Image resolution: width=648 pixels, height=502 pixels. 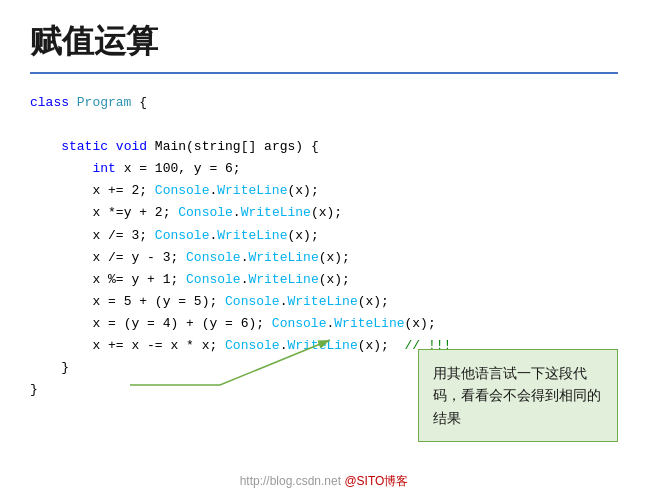 I want to click on code-line: int x = 100, y = 6;, so click(x=324, y=169).